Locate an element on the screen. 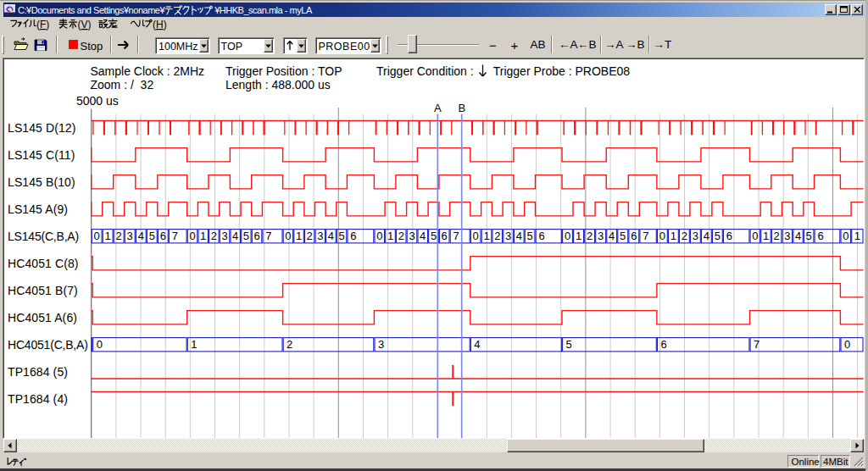 The width and height of the screenshot is (868, 471). svg-text: (V) is located at coordinates (85, 25).